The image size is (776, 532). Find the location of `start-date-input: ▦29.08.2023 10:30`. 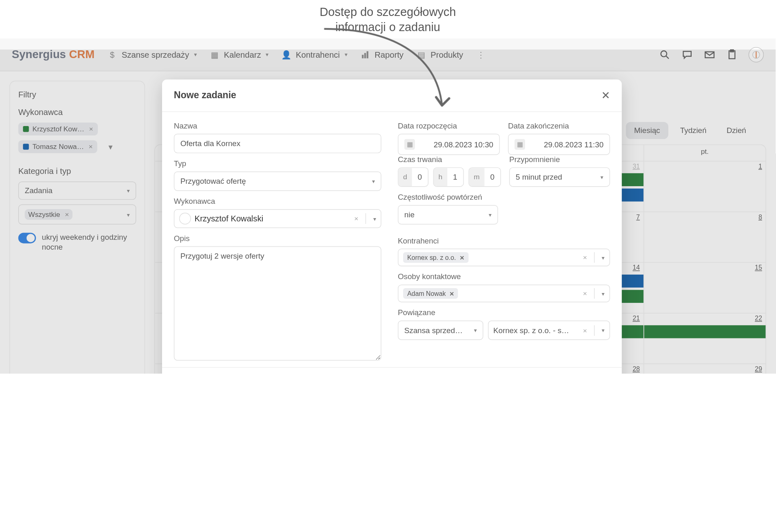

start-date-input: ▦29.08.2023 10:30 is located at coordinates (449, 144).